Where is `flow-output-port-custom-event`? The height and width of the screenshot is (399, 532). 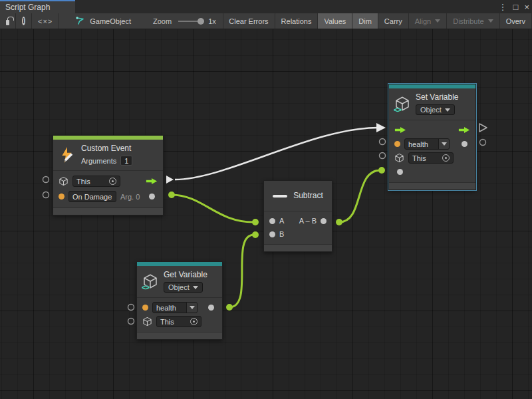 flow-output-port-custom-event is located at coordinates (170, 180).